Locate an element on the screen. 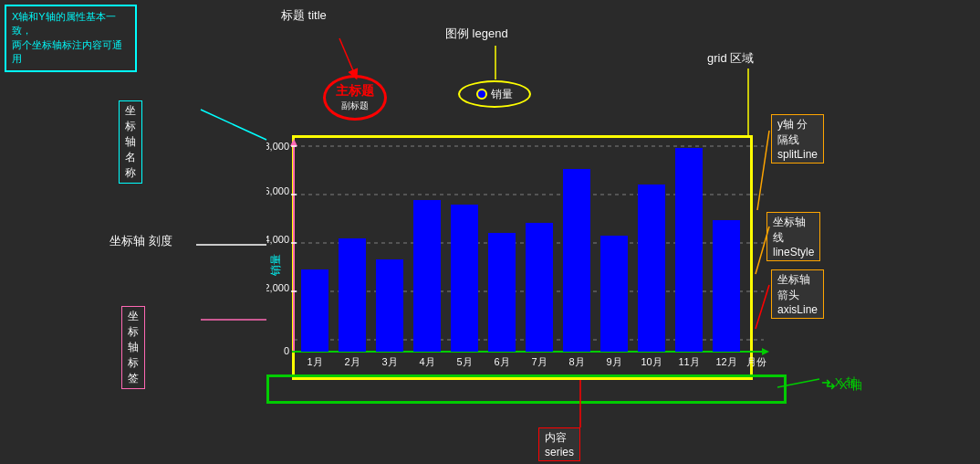 The image size is (980, 464). svg-text: 12月 is located at coordinates (726, 362).